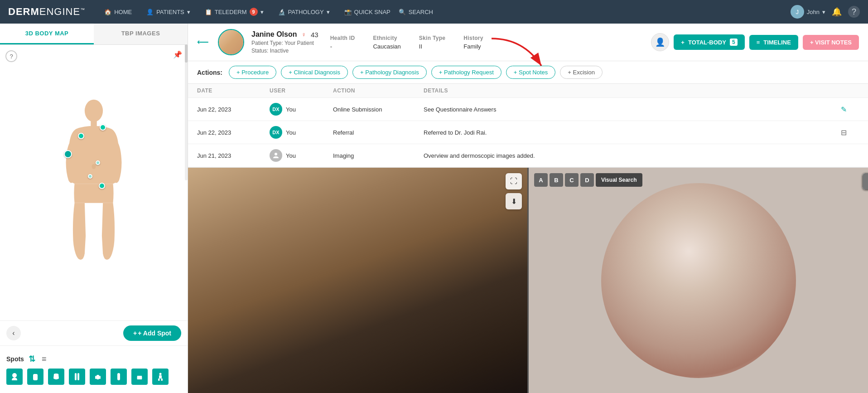 This screenshot has height=393, width=868. What do you see at coordinates (632, 91) in the screenshot?
I see `col-details: DETAILS` at bounding box center [632, 91].